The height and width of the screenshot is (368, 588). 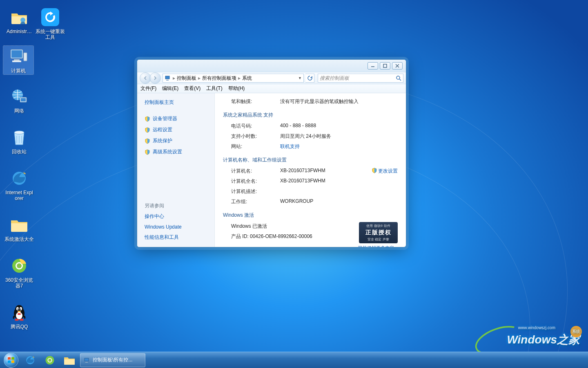 I want to click on desktop-icon-activation: 系统激活大全, so click(x=19, y=229).